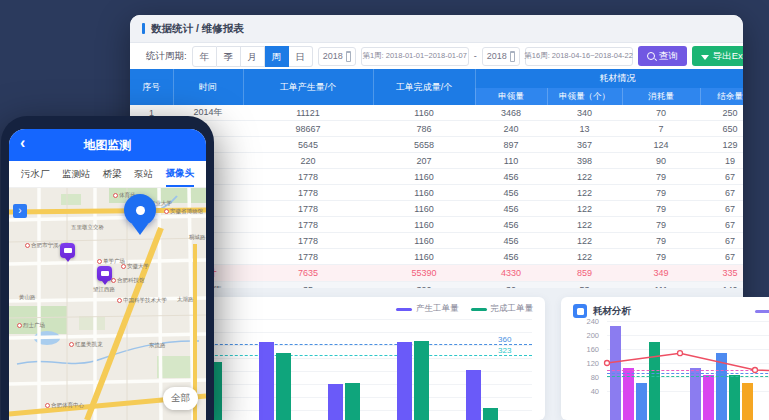  What do you see at coordinates (584, 378) in the screenshot?
I see `y-axis-tick: 80` at bounding box center [584, 378].